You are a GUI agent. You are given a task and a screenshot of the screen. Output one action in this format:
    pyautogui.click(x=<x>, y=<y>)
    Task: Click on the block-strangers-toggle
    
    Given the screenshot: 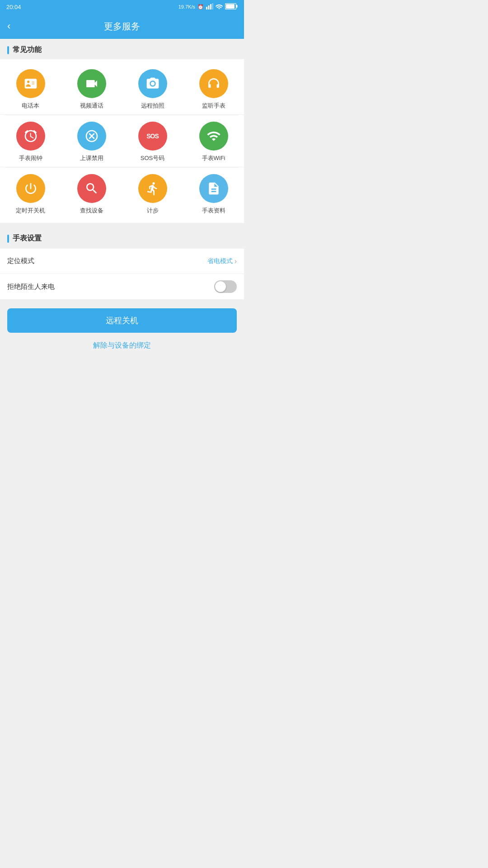 What is the action you would take?
    pyautogui.click(x=225, y=287)
    